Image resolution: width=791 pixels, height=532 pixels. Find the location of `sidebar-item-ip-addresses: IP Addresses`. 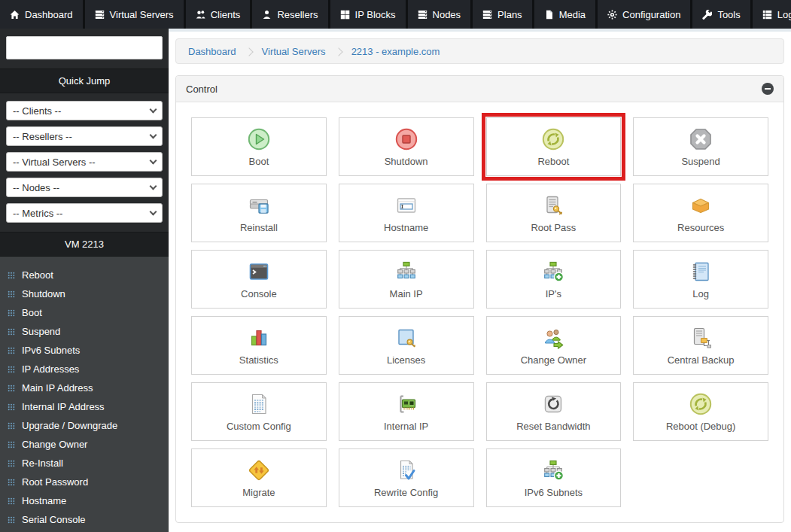

sidebar-item-ip-addresses: IP Addresses is located at coordinates (84, 369).